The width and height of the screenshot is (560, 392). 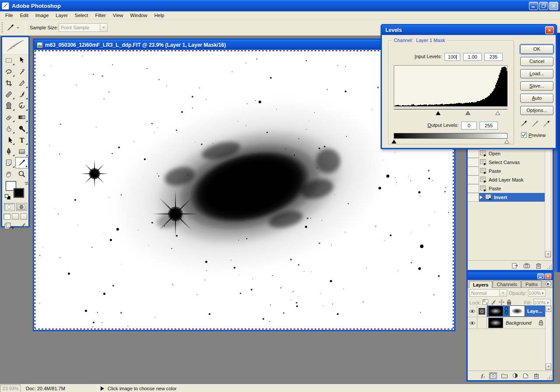 What do you see at coordinates (22, 83) in the screenshot?
I see `slice-tool` at bounding box center [22, 83].